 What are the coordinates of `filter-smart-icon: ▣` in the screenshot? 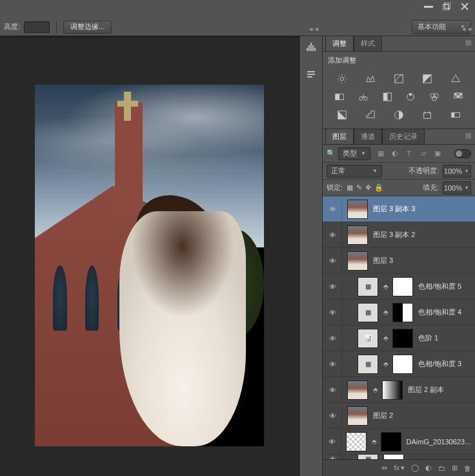 It's located at (438, 154).